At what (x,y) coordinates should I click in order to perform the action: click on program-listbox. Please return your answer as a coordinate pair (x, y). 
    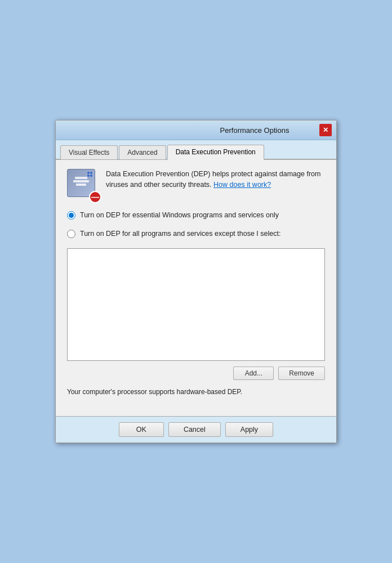
    Looking at the image, I should click on (196, 305).